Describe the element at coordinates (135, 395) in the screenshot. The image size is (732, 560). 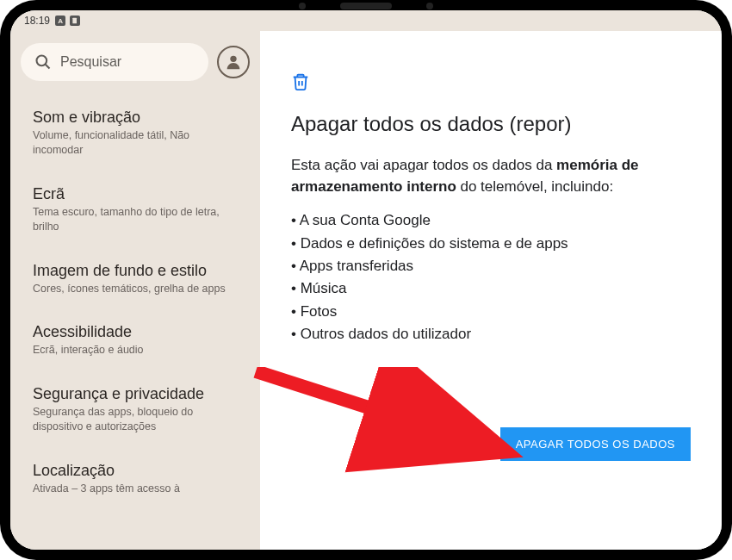
I see `sidebar-item-title: Segurança e privacidade` at that location.